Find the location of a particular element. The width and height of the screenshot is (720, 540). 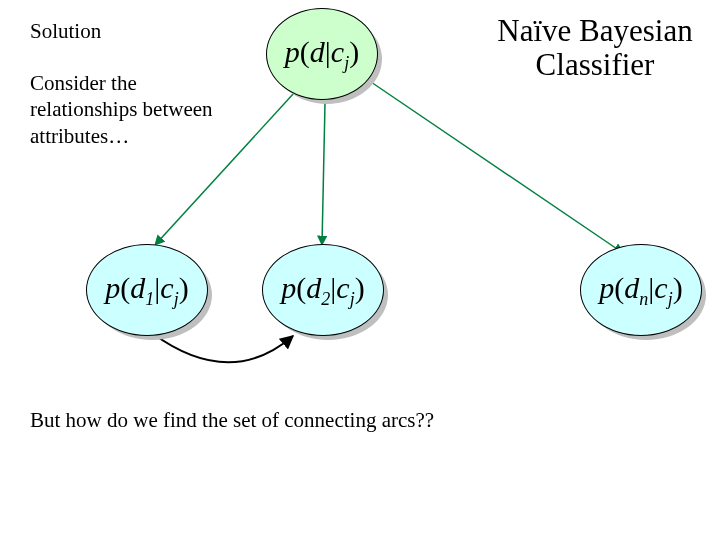

edge-d1-to-d2 is located at coordinates (222, 348).